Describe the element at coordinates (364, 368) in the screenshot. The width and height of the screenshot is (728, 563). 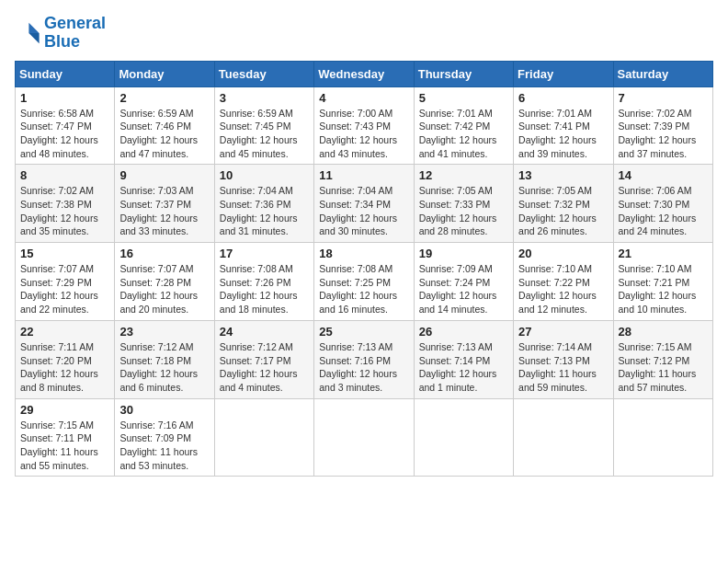
I see `day-detail: Sunrise: 7:13 AM Sunset: 7:16 PM Dayligh…` at that location.